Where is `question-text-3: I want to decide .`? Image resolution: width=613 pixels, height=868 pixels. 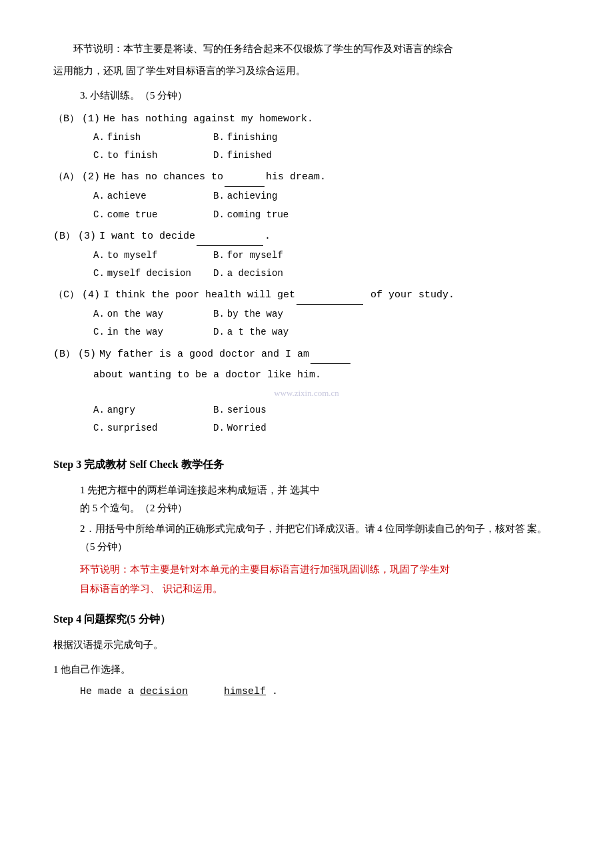 question-text-3: I want to decide . is located at coordinates (329, 237).